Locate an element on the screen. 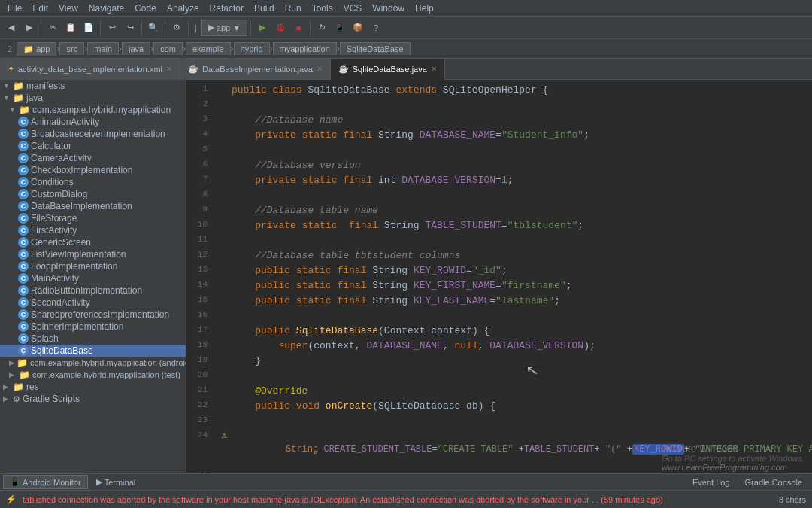 This screenshot has height=508, width=812. tree-AnimationActivity: C AnimationActivity is located at coordinates (93, 122).